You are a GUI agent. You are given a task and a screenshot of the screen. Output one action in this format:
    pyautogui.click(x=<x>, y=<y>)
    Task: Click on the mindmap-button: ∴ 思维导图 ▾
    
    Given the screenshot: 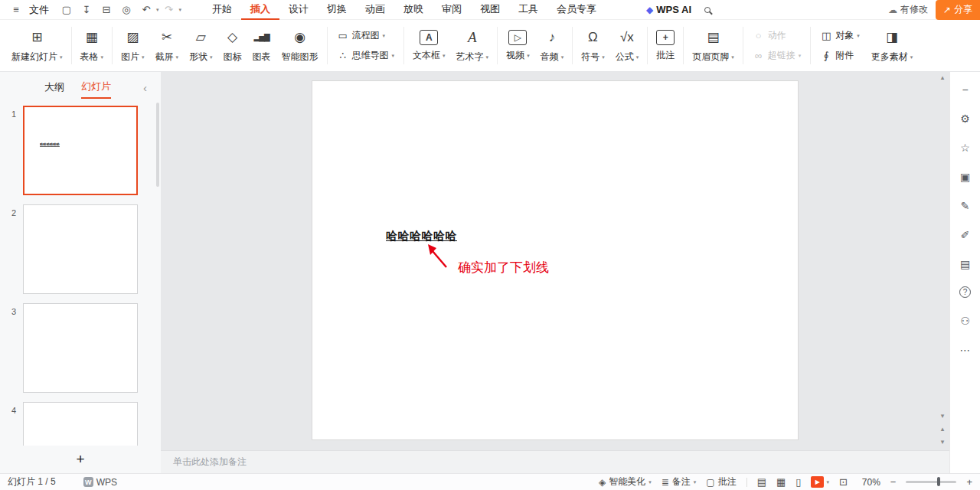 What is the action you would take?
    pyautogui.click(x=366, y=55)
    